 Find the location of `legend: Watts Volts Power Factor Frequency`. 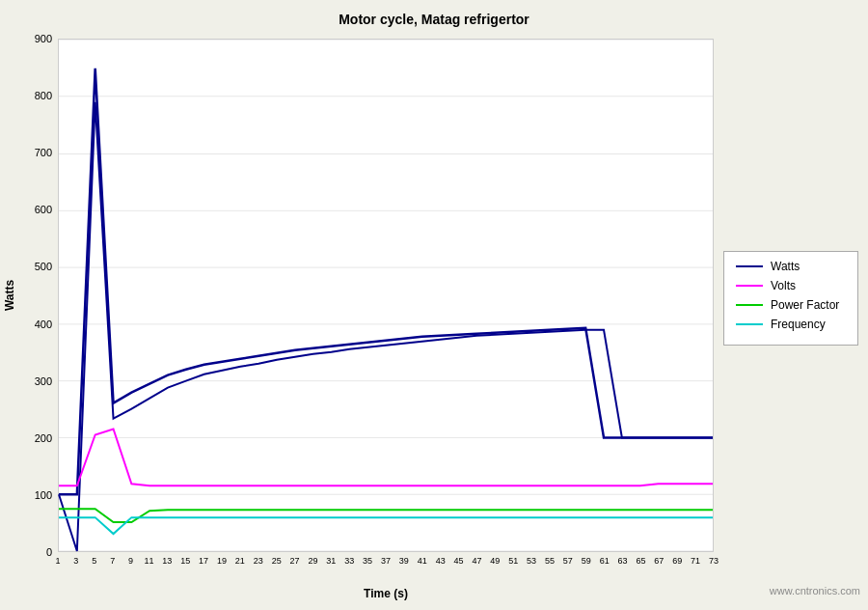

legend: Watts Volts Power Factor Frequency is located at coordinates (791, 298).